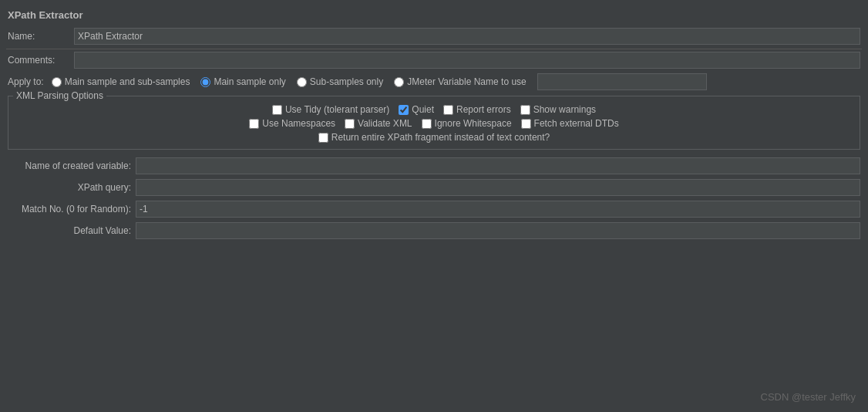 Image resolution: width=868 pixels, height=412 pixels. I want to click on fetch-dtds-label: Fetch external DTDs, so click(577, 123).